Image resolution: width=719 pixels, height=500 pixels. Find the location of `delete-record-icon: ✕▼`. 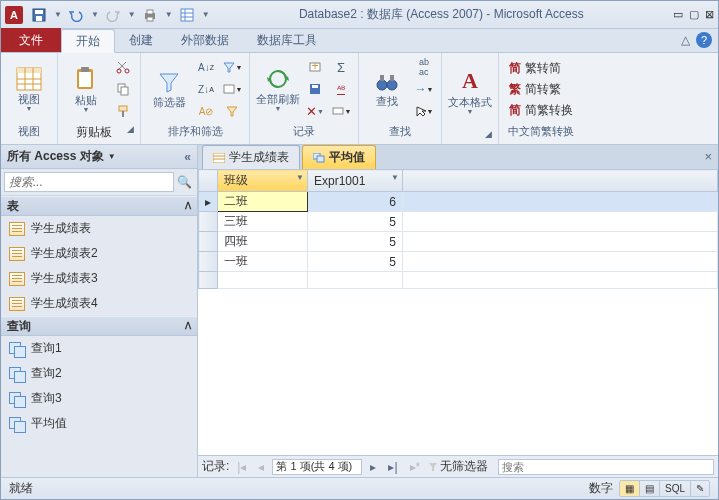

delete-record-icon: ✕▼ is located at coordinates (315, 111).